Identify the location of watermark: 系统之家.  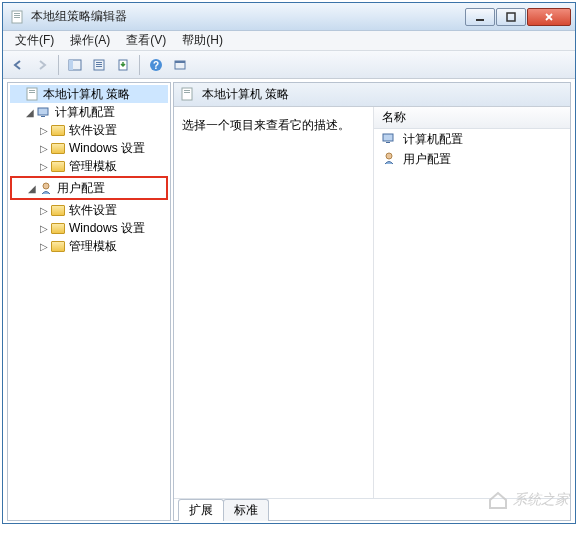
(528, 500).